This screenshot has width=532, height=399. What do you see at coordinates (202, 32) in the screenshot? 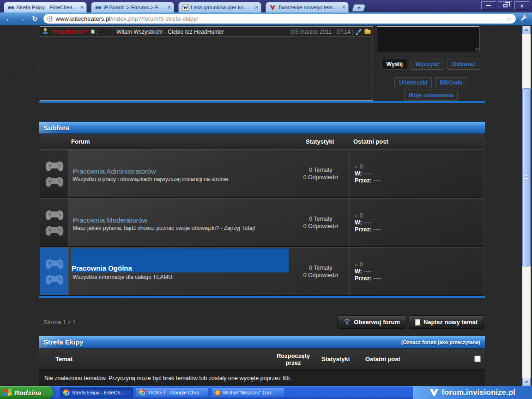
I see `shout-message: Witam Wszystkich! - Ciebie też HeadHunte…` at bounding box center [202, 32].